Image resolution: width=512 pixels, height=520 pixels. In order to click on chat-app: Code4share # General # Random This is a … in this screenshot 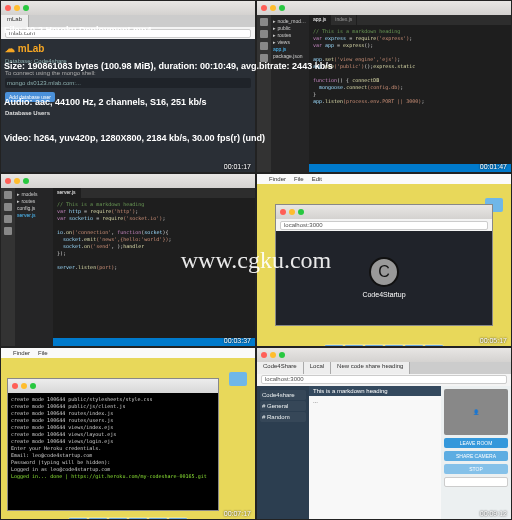, I will do `click(384, 452)`.